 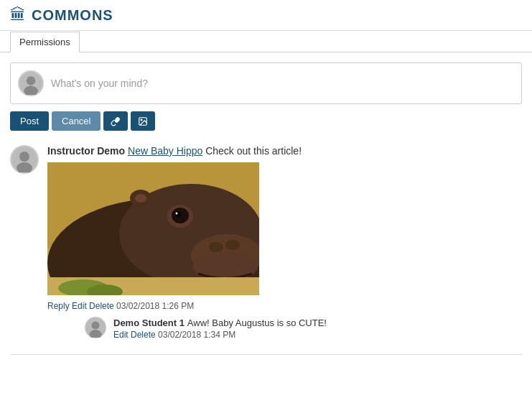 What do you see at coordinates (59, 306) in the screenshot?
I see `reply-link: Reply` at bounding box center [59, 306].